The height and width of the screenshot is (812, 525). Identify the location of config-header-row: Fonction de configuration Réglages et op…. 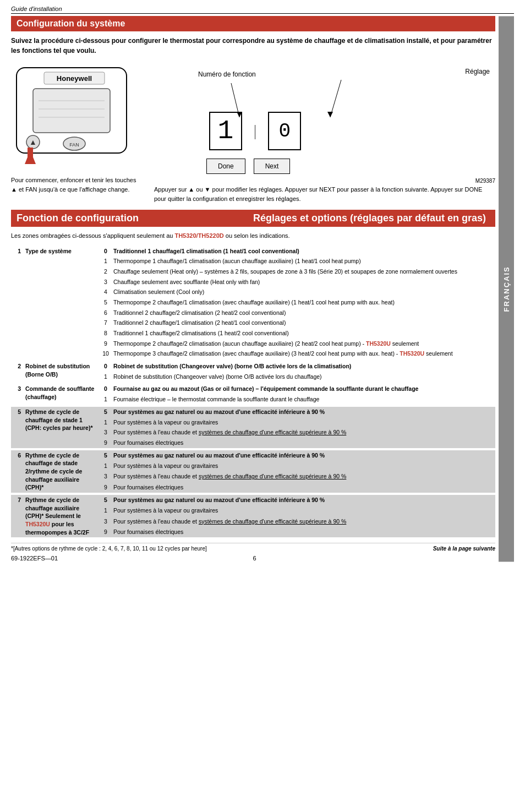
(253, 218).